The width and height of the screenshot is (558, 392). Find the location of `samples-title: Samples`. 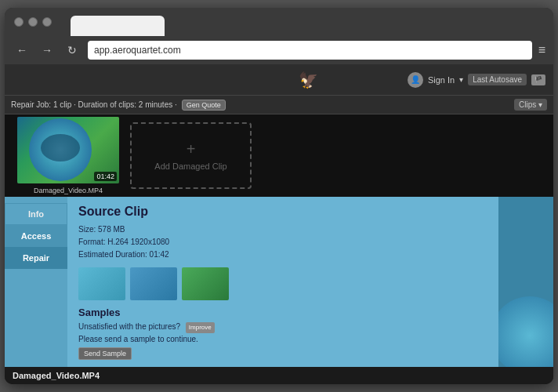

samples-title: Samples is located at coordinates (283, 312).